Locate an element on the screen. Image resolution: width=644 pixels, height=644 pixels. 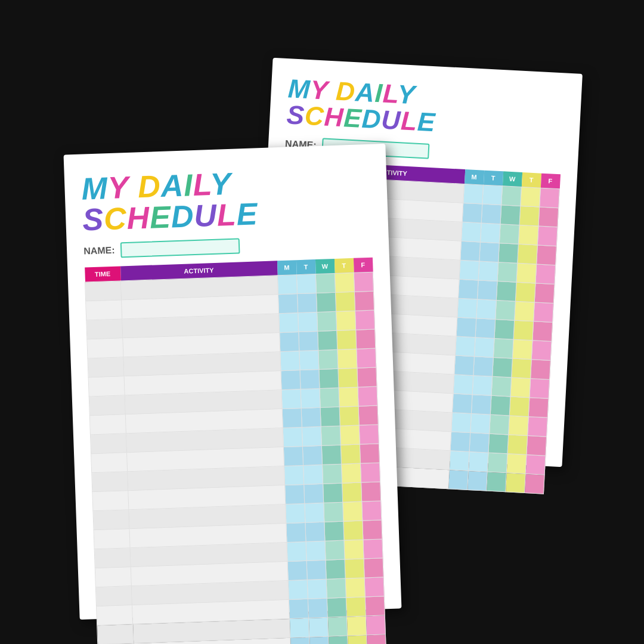
title-front: MY DAILY SCHEDULE is located at coordinates (227, 199).